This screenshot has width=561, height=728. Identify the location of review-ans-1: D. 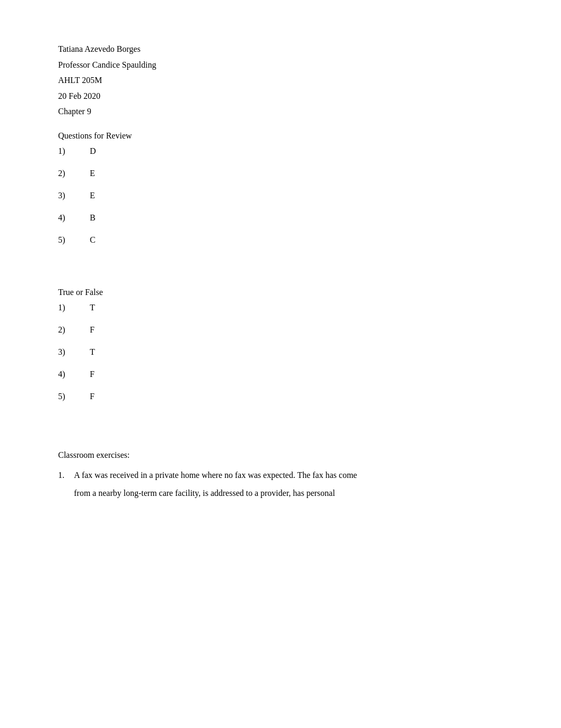
(93, 151).